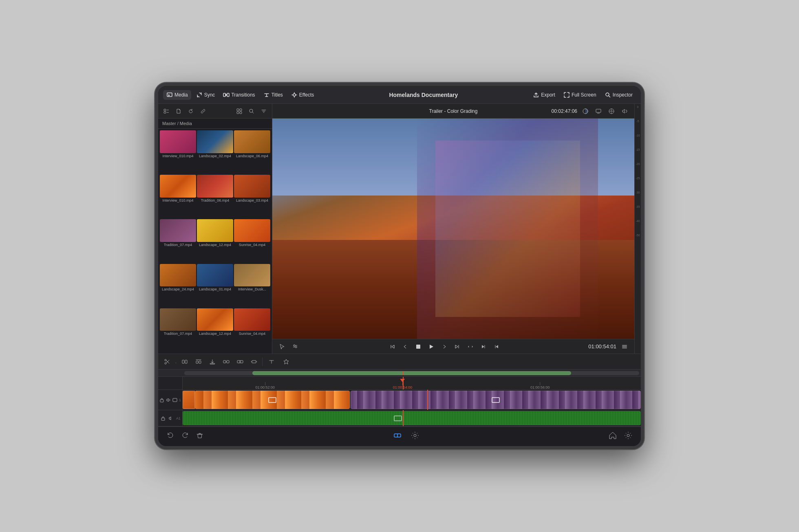 The height and width of the screenshot is (532, 799). Describe the element at coordinates (199, 362) in the screenshot. I see `lift-btn` at that location.